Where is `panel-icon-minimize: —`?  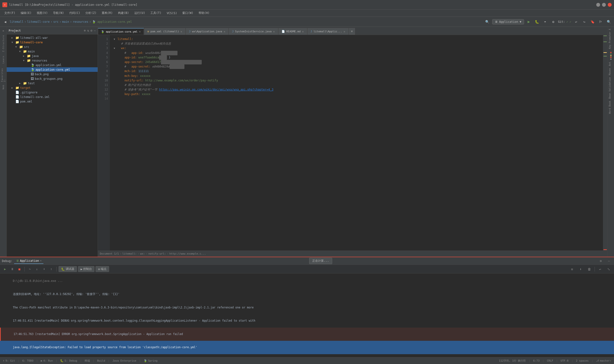 panel-icon-minimize: — is located at coordinates (95, 30).